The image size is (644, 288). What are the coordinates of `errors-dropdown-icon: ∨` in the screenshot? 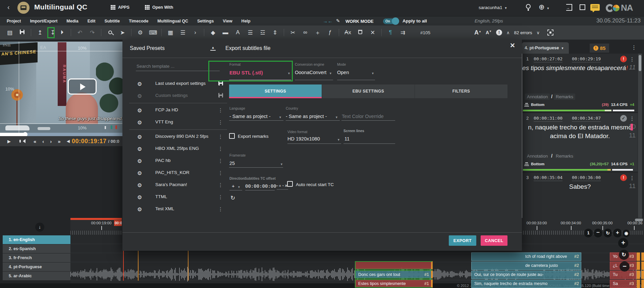 It's located at (538, 33).